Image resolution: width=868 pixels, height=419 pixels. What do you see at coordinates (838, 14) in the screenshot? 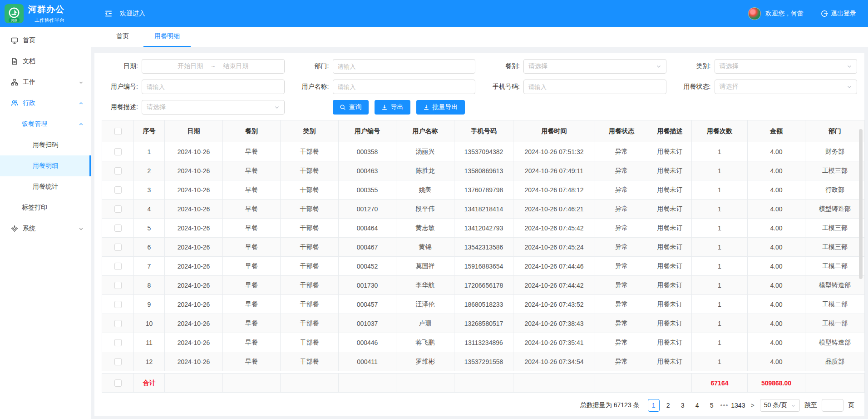
I see `logout-button: 退出登录` at bounding box center [838, 14].